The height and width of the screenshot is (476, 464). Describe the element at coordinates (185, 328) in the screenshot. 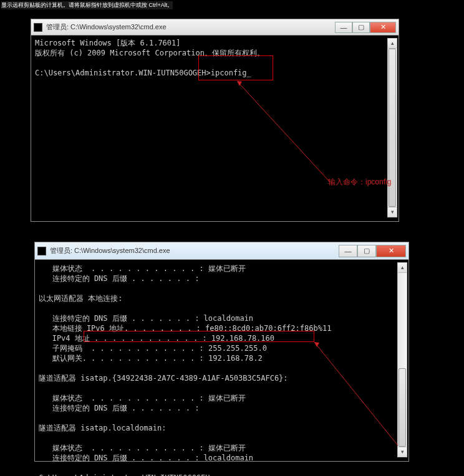

I see `line: 本地链接 IPv6 地址. . . . . . . . : fe80::8cd0…` at that location.